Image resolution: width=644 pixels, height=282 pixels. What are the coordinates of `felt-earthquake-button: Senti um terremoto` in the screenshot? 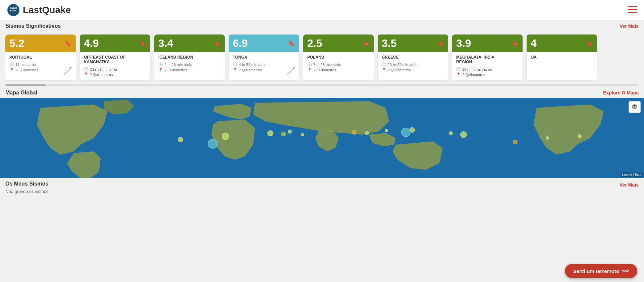 It's located at (601, 271).